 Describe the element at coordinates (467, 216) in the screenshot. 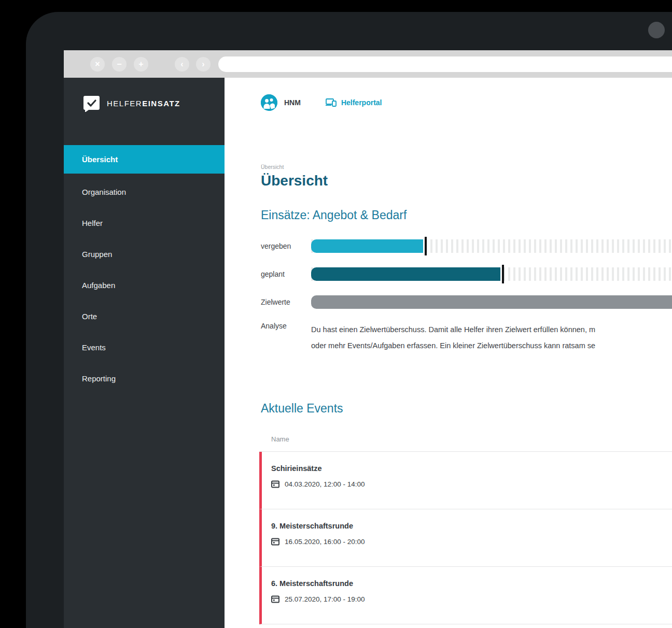

I see `einsaetze-section-heading: Einsätze: Angebot & Bedarf` at that location.